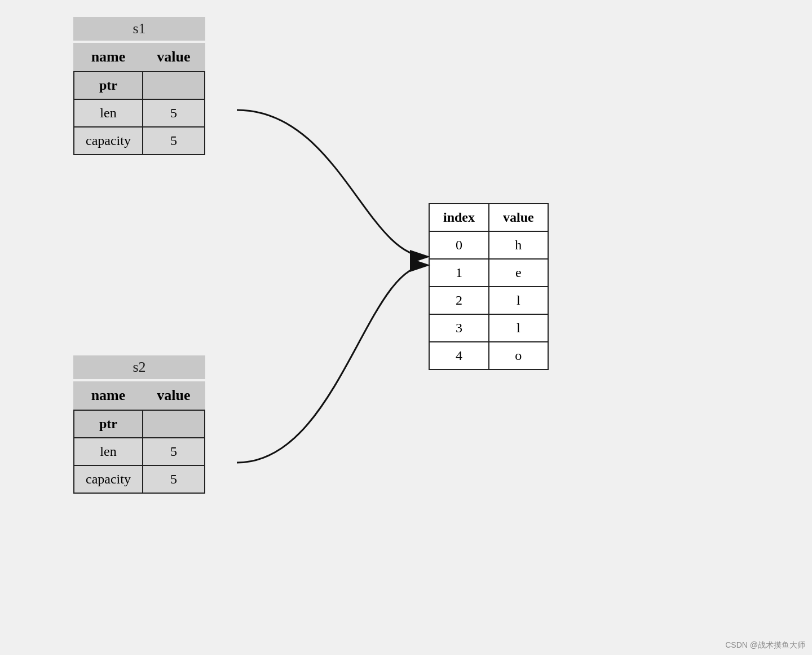 The height and width of the screenshot is (655, 812). Describe the element at coordinates (519, 300) in the screenshot. I see `array-value-2: l` at that location.